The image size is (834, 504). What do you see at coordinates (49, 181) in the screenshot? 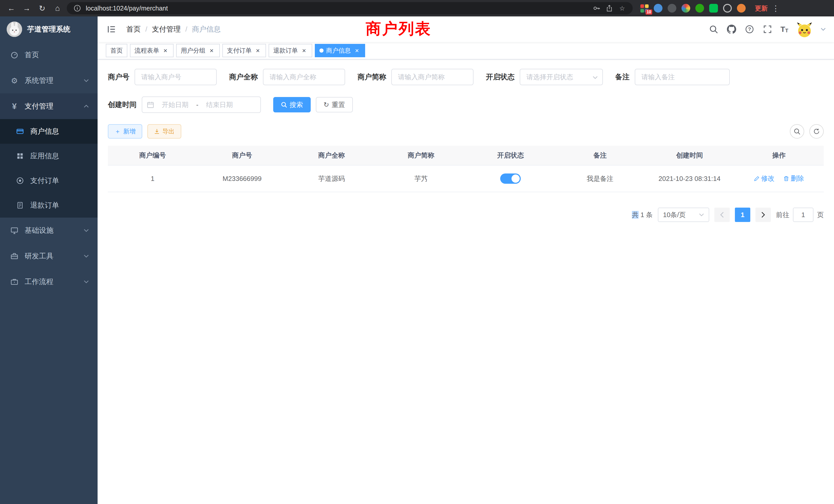
I see `sidebar-item-pay-order: 支付订单` at bounding box center [49, 181].